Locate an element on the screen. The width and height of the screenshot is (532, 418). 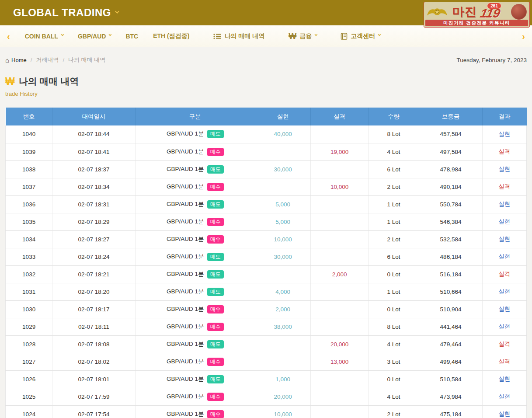
avatar is located at coordinates (519, 12).